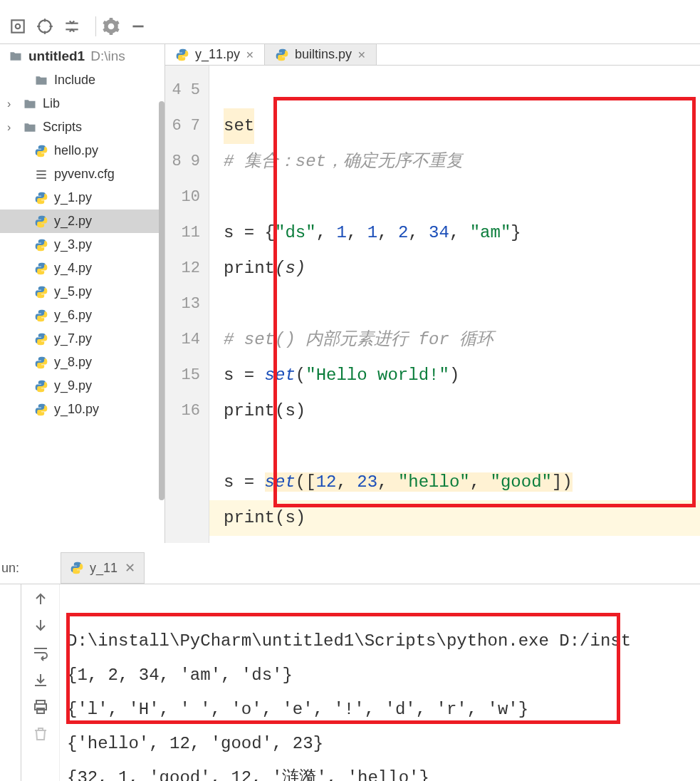 The image size is (700, 781). What do you see at coordinates (10, 569) in the screenshot?
I see `run-label: un:` at bounding box center [10, 569].